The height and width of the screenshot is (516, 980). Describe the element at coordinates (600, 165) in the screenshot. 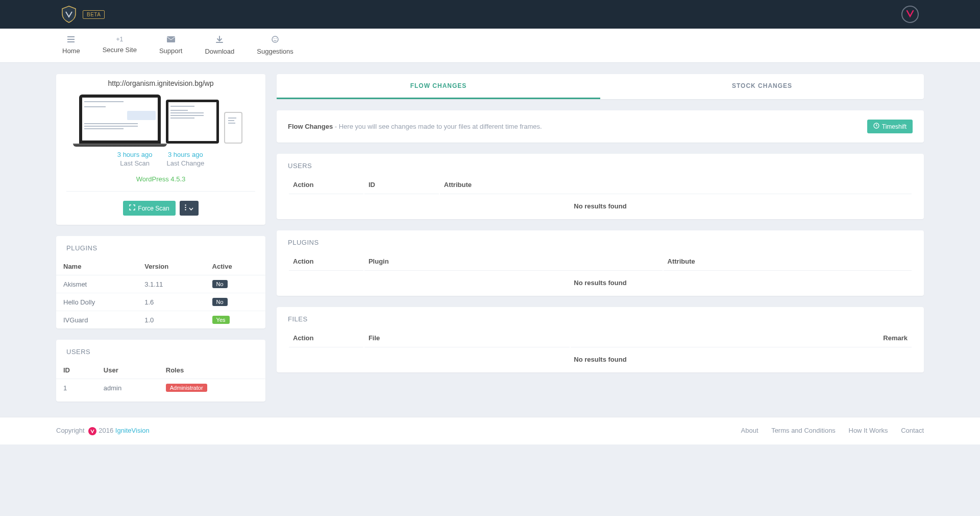

I see `section-users-title: USERS` at that location.